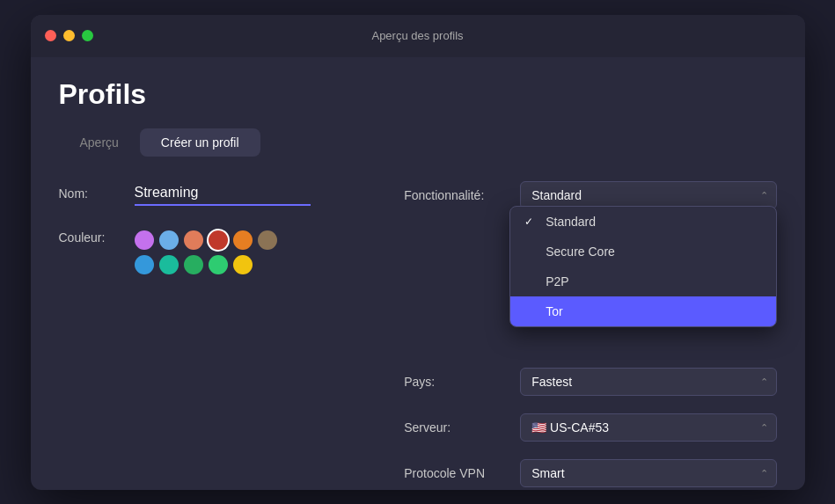  Describe the element at coordinates (214, 252) in the screenshot. I see `color-picker` at that location.